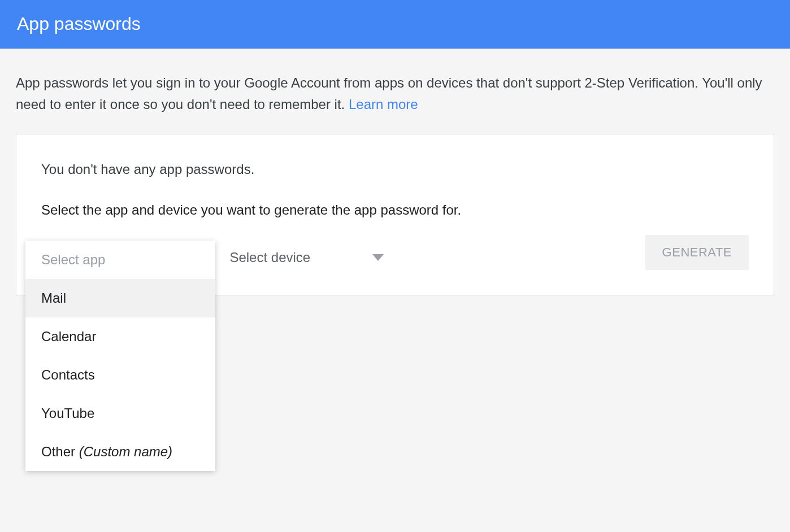 This screenshot has width=790, height=532. Describe the element at coordinates (270, 258) in the screenshot. I see `select-device-label: Select device` at that location.